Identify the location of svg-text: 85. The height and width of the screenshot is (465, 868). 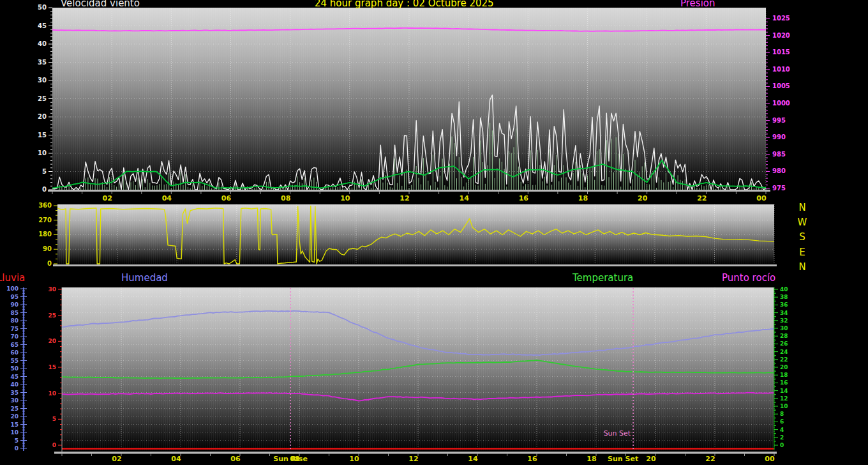
(14, 313).